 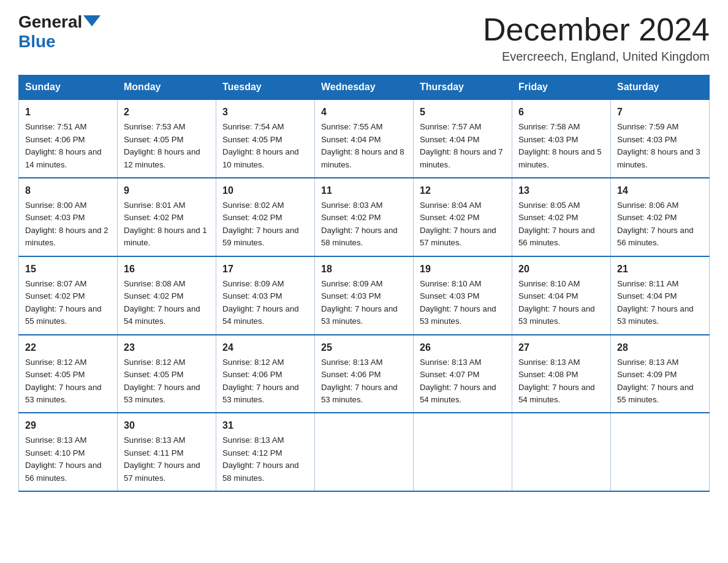 I want to click on day-number: 9, so click(x=167, y=191).